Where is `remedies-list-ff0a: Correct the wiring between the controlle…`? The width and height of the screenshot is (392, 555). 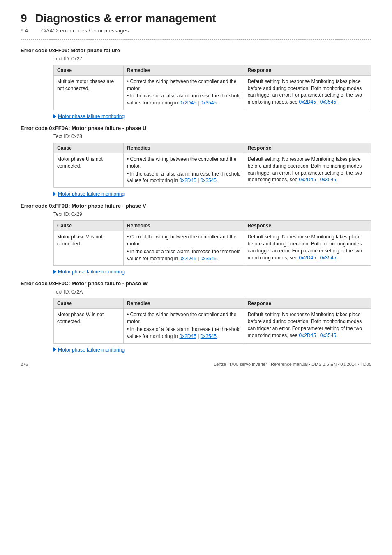
remedies-list-ff0a: Correct the wiring between the controlle… is located at coordinates (184, 170).